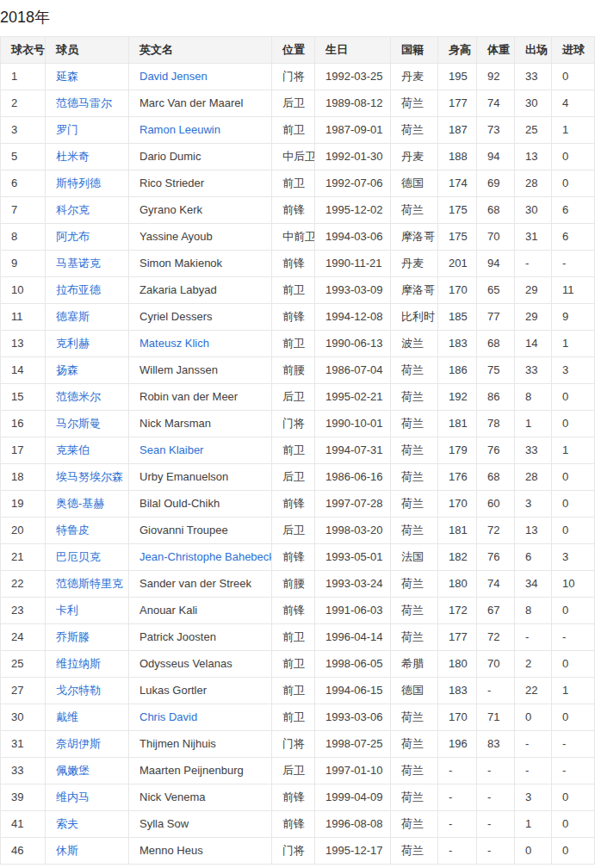 The image size is (595, 868). What do you see at coordinates (23, 78) in the screenshot?
I see `cell-number: 1` at bounding box center [23, 78].